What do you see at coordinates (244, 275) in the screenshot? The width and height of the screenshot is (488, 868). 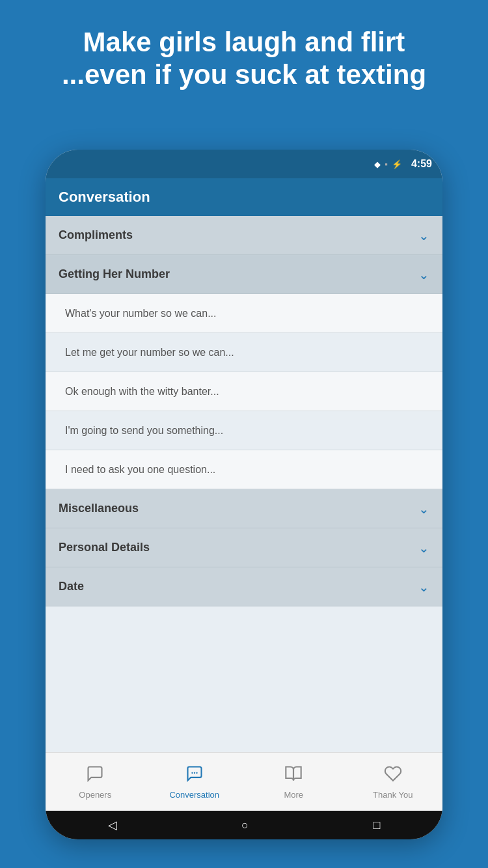 I see `section-getting-her-number: Getting Her Number ⌄` at bounding box center [244, 275].